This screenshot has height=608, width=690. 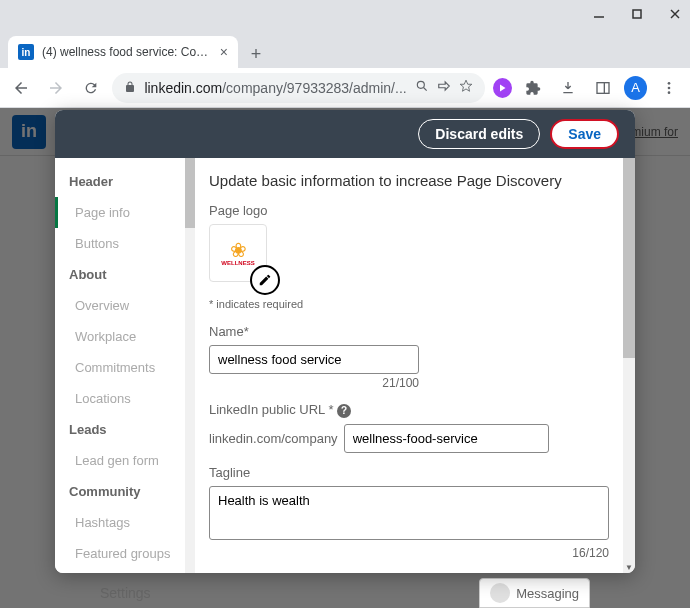 What do you see at coordinates (668, 88) in the screenshot?
I see `kebab-menu-icon` at bounding box center [668, 88].